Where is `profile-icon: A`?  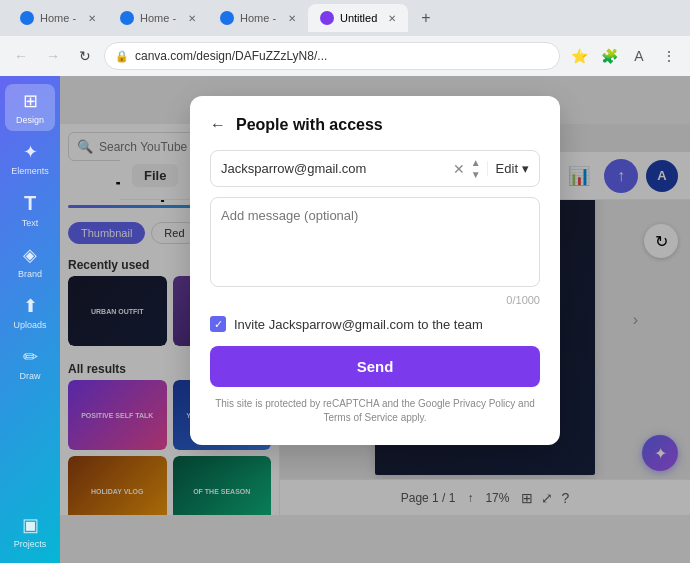
profile-icon: A is located at coordinates (639, 56).